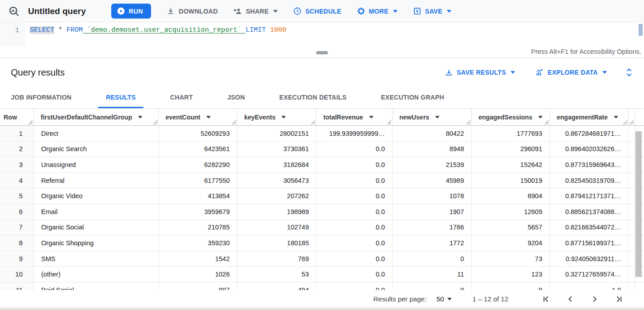 The image size is (644, 310). I want to click on download-button: DOWNLOAD, so click(192, 11).